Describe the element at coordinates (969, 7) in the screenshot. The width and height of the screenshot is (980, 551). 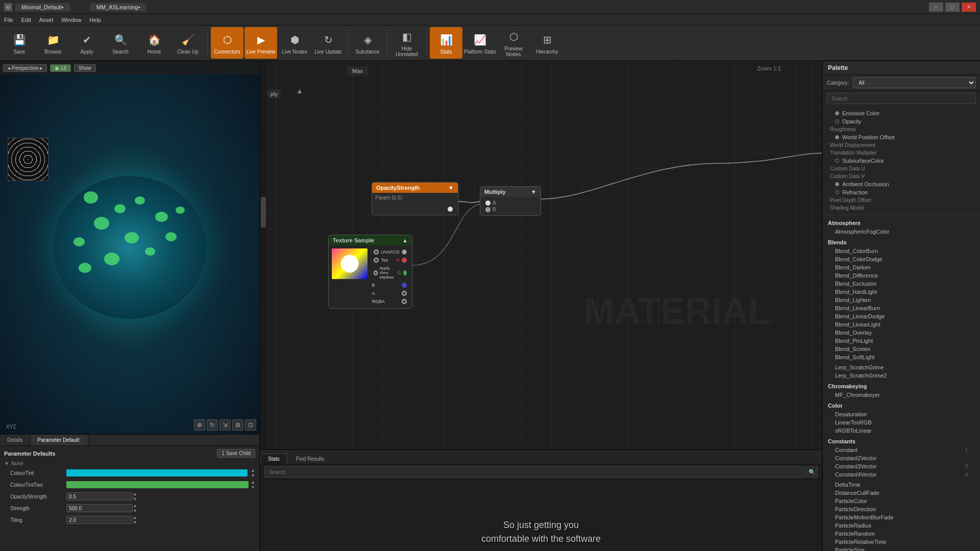
I see `close-btn: ✕` at that location.